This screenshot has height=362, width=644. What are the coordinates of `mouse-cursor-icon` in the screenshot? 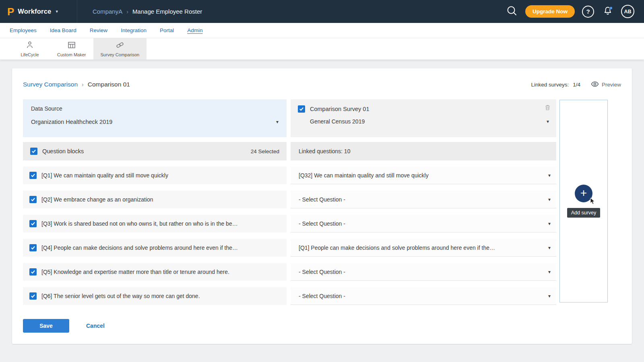 It's located at (593, 202).